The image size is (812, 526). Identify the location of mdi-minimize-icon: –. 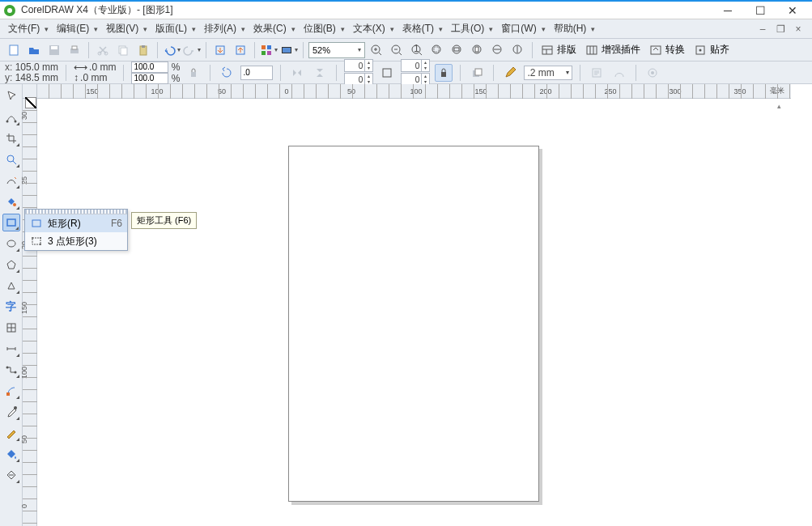
(763, 29).